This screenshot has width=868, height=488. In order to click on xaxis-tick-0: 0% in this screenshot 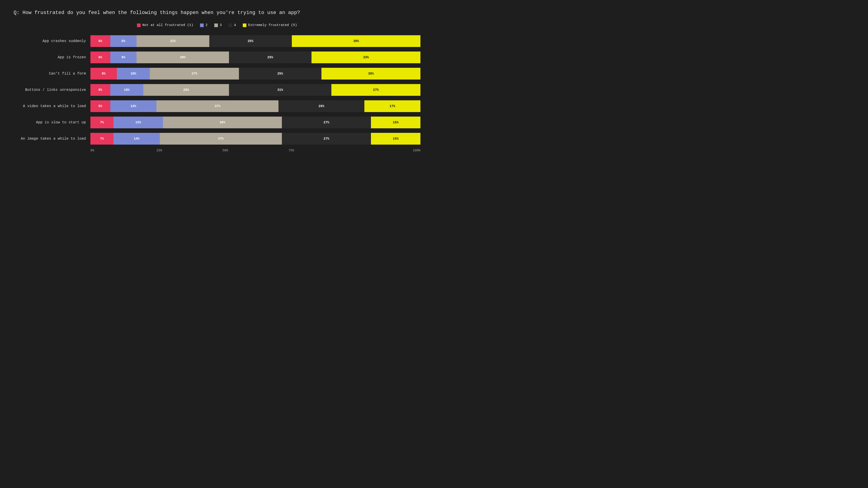, I will do `click(123, 150)`.